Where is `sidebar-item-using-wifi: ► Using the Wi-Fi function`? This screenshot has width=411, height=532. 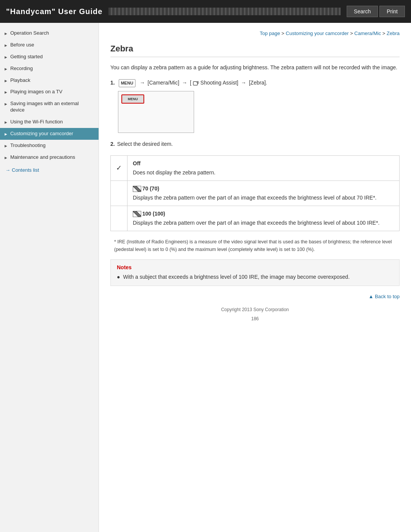
sidebar-item-using-wifi: ► Using the Wi-Fi function is located at coordinates (49, 122).